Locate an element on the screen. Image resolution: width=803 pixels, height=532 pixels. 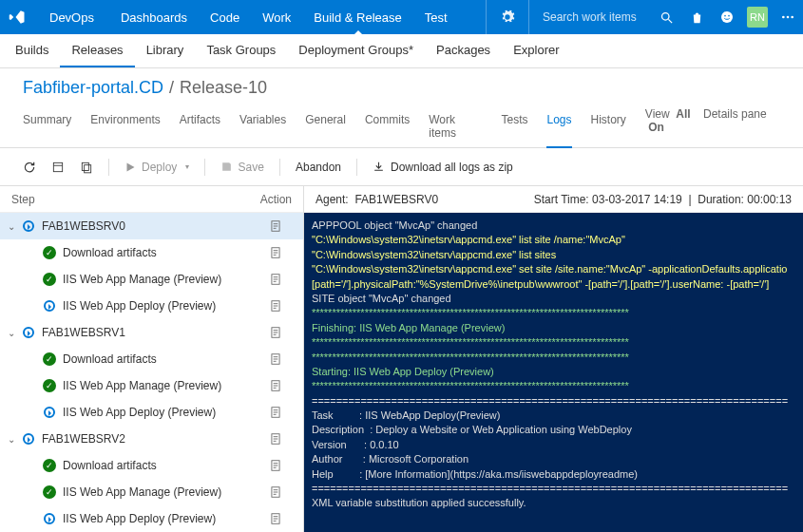
topnav-dashboards: Dashboards is located at coordinates (154, 17).